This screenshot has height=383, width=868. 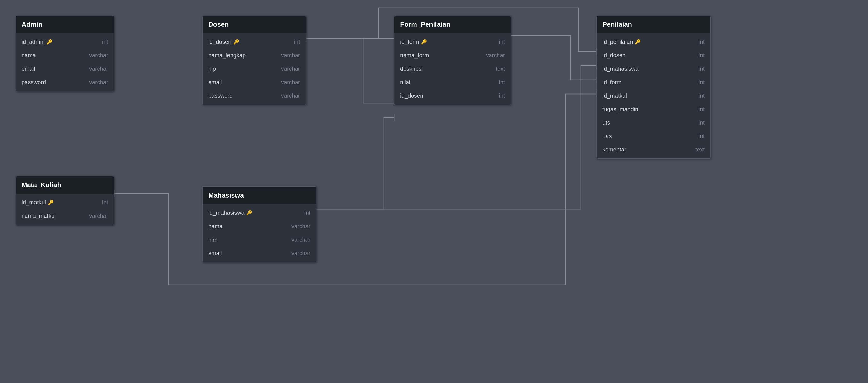 What do you see at coordinates (65, 24) in the screenshot?
I see `table-admin-header: Admin` at bounding box center [65, 24].